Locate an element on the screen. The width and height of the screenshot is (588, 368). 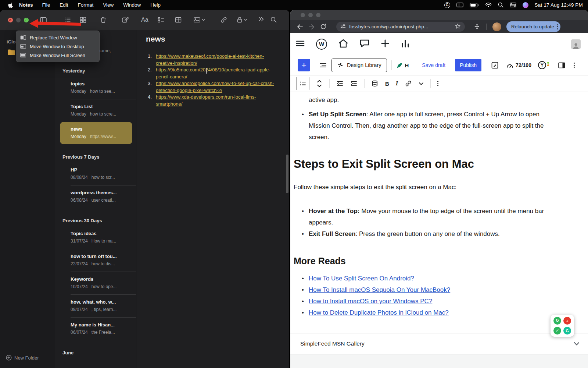
display-icon is located at coordinates (460, 5).